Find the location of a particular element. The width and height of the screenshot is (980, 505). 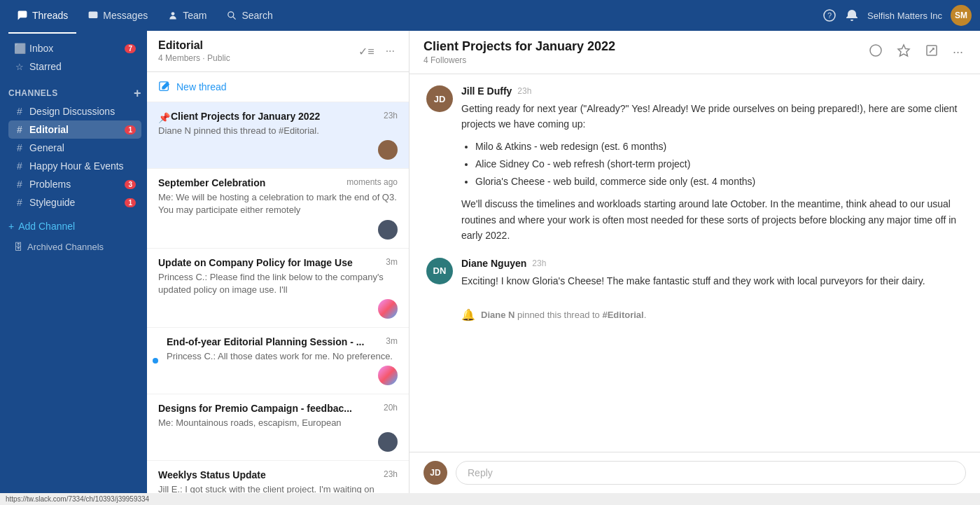

list-item: Alice Sidney Co - web refresh (short-ter… is located at coordinates (720, 164).